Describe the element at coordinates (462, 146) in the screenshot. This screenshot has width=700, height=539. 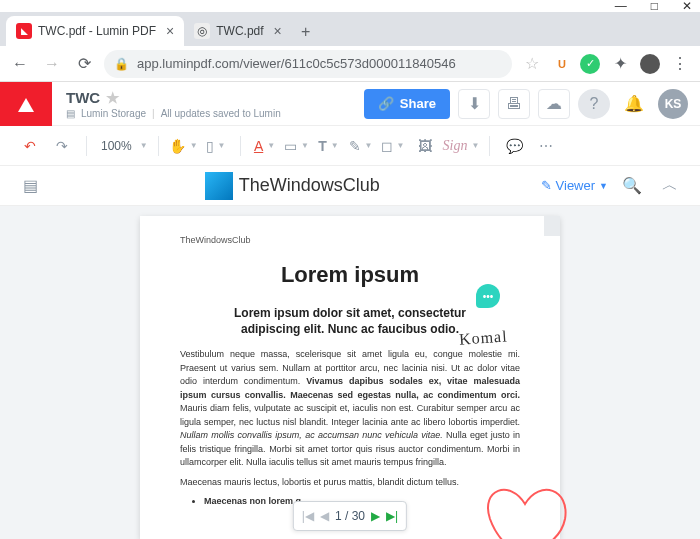
I see `signature-tool: Sign▼` at that location.